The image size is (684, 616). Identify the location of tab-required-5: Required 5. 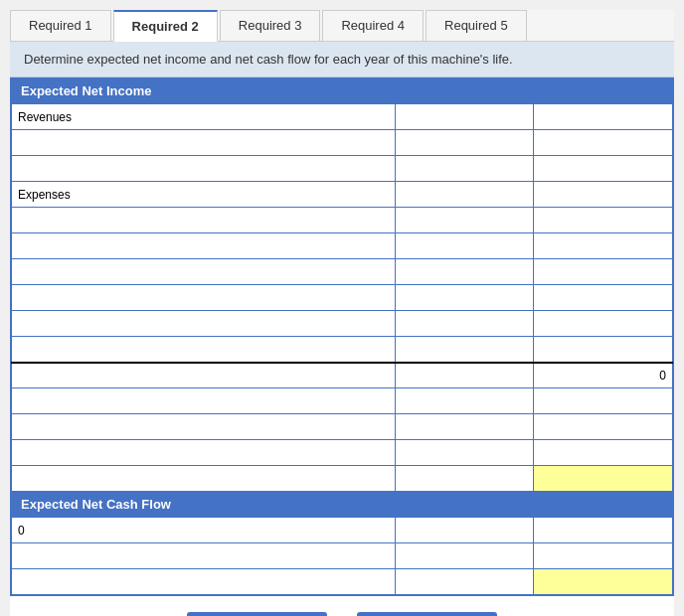
(476, 26).